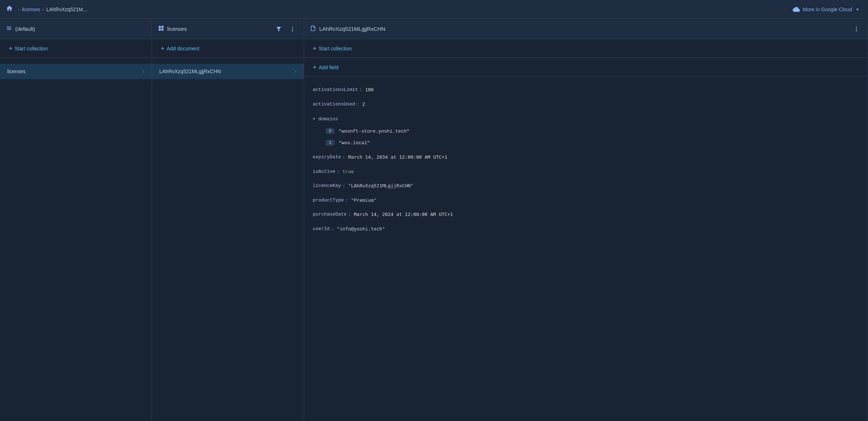  What do you see at coordinates (369, 90) in the screenshot?
I see `field-value-activations-limit: 100` at bounding box center [369, 90].